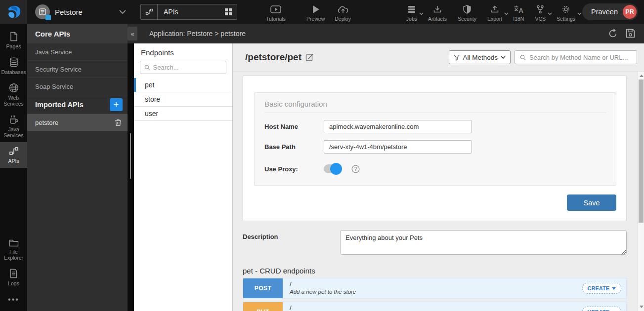  Describe the element at coordinates (576, 57) in the screenshot. I see `method-search` at that location.